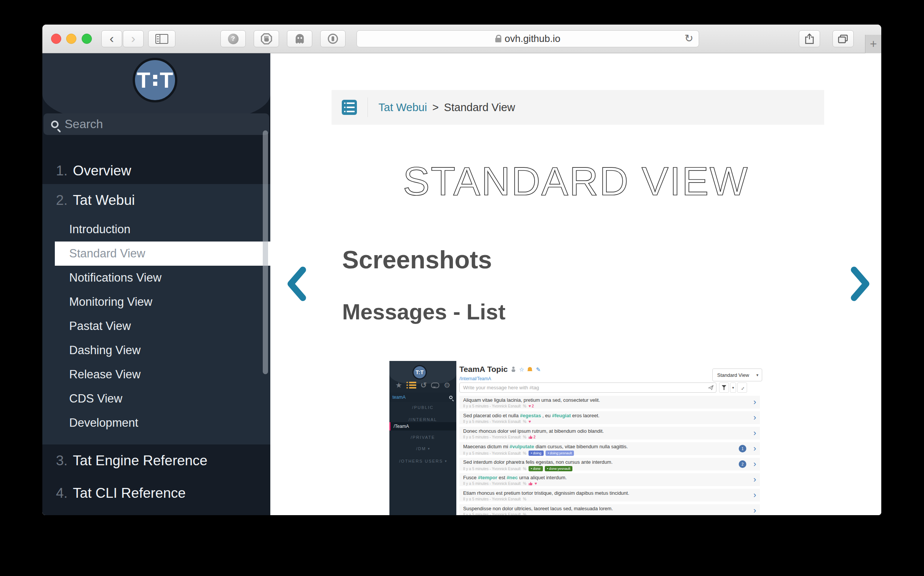 This screenshot has height=576, width=924. Describe the element at coordinates (711, 388) in the screenshot. I see `send-icon` at that location.